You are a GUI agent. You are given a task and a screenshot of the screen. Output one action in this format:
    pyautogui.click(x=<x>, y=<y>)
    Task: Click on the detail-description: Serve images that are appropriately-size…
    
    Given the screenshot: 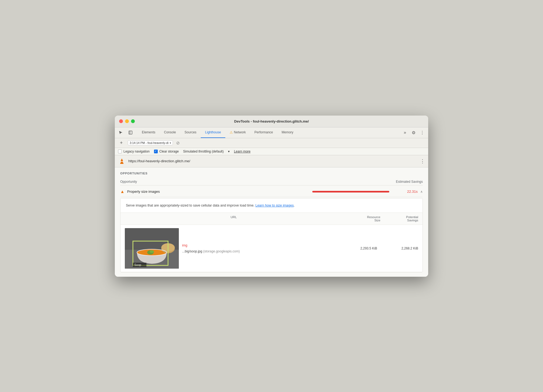 What is the action you would take?
    pyautogui.click(x=272, y=206)
    